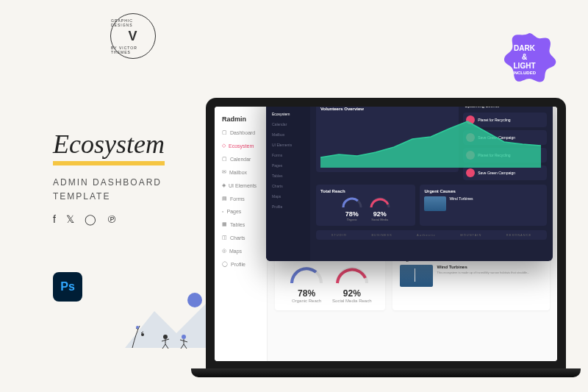  I want to click on nav-forms: ▤Forms, so click(241, 199).